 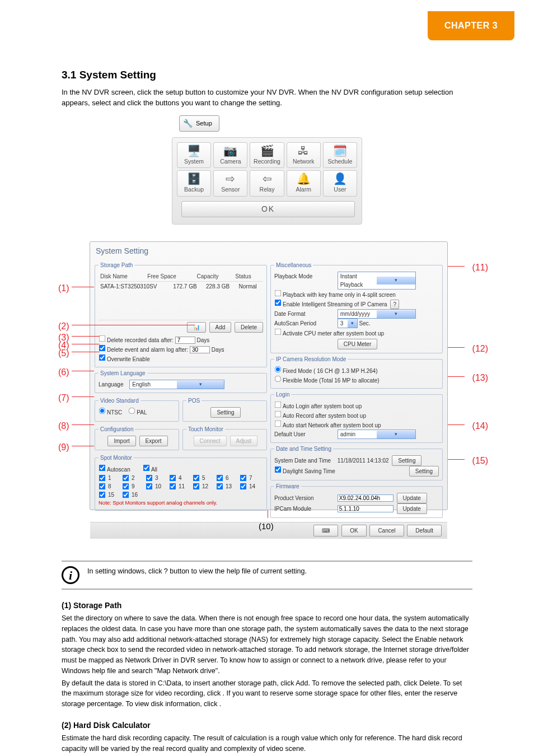 I want to click on spot-ch-7: 7, so click(x=251, y=478).